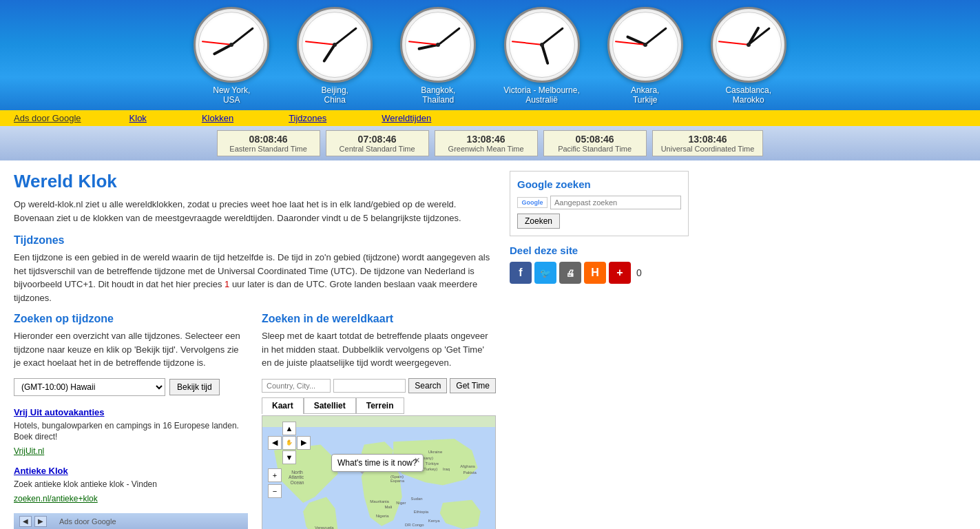 The height and width of the screenshot is (529, 980). What do you see at coordinates (138, 118) in the screenshot?
I see `nav-klok: Klok` at bounding box center [138, 118].